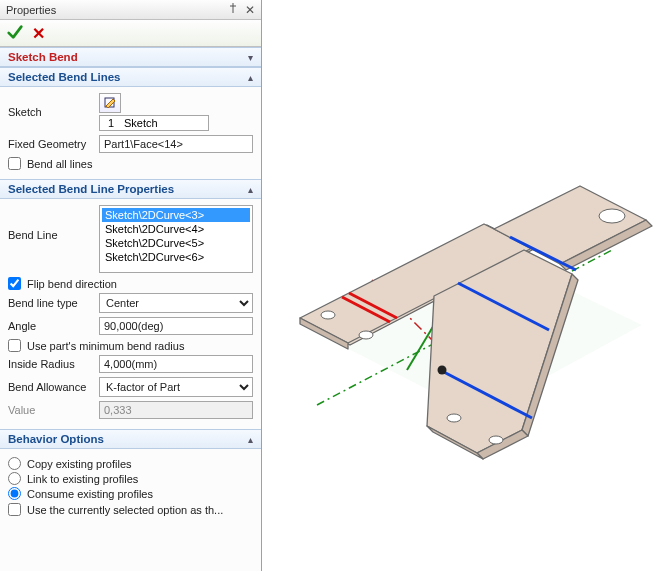  Describe the element at coordinates (176, 257) in the screenshot. I see `bend-line-item: Sketch\2DCurve<6>` at that location.